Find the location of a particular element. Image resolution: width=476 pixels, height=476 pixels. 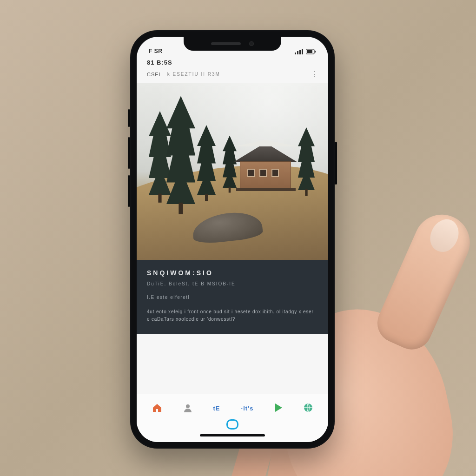

nav-home is located at coordinates (157, 408).